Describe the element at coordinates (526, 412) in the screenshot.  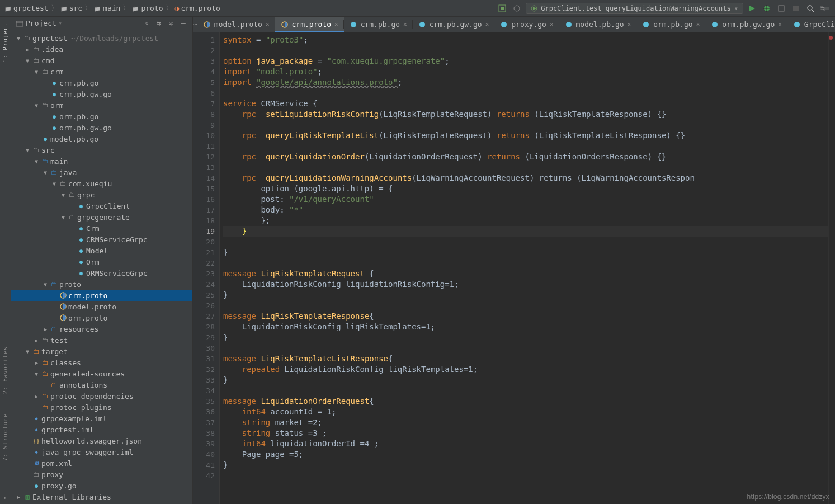
I see `code-line: int64 accountId = 1;` at that location.